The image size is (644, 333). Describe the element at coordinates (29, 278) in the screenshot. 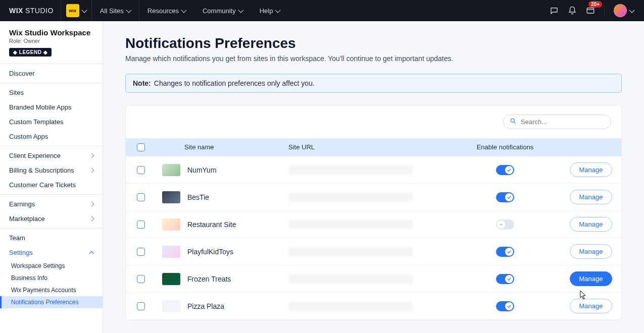

I see `sidebar-sub-label: Business Info` at that location.